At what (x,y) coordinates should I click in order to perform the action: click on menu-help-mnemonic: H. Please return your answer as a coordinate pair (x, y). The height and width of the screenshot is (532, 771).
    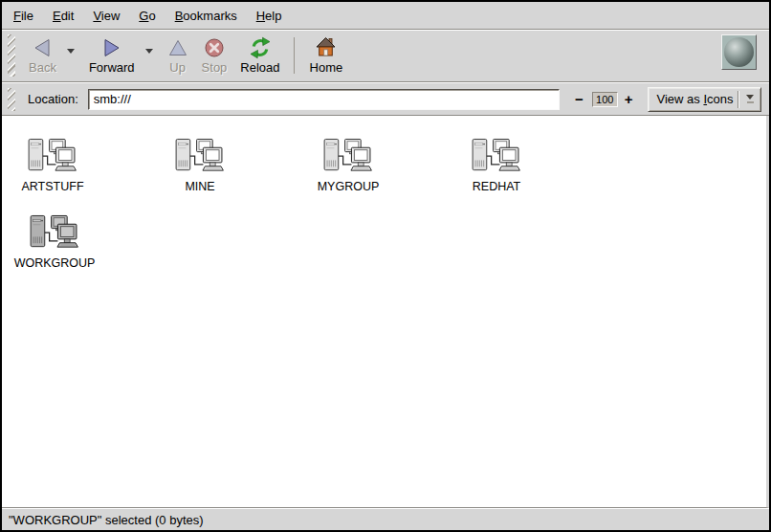
    Looking at the image, I should click on (260, 15).